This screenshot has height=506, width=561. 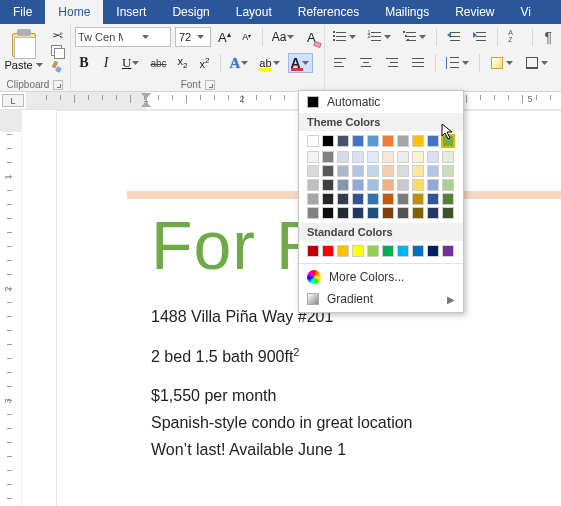 What do you see at coordinates (311, 37) in the screenshot?
I see `clear-formatting-button: A` at bounding box center [311, 37].